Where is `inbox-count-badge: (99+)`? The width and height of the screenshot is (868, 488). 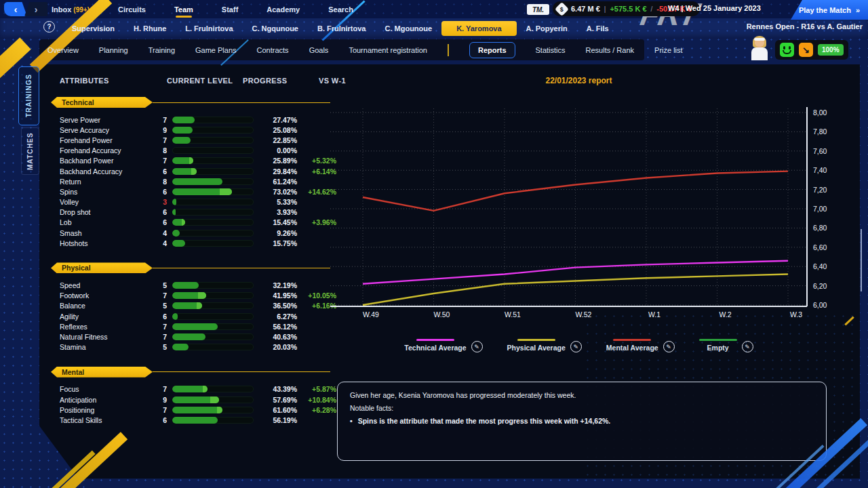
inbox-count-badge: (99+) is located at coordinates (81, 9).